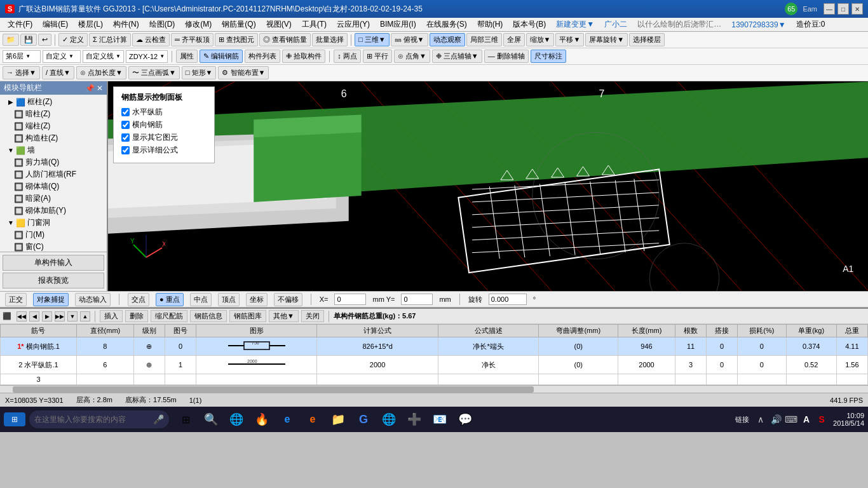 Image resolution: width=868 pixels, height=488 pixels. What do you see at coordinates (314, 24) in the screenshot?
I see `menu-tools: 工具(T)` at bounding box center [314, 24].